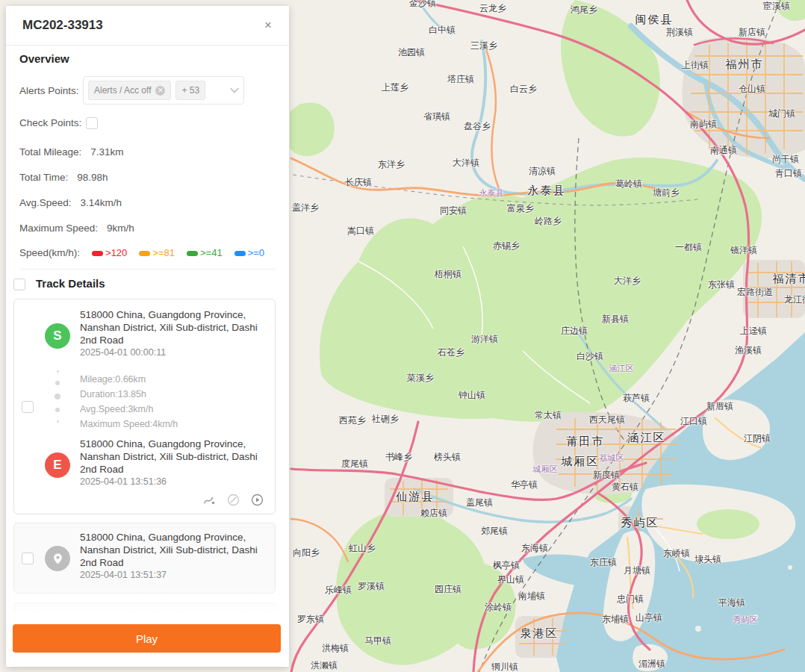 The height and width of the screenshot is (672, 805). What do you see at coordinates (148, 269) in the screenshot?
I see `section-divider` at bounding box center [148, 269].